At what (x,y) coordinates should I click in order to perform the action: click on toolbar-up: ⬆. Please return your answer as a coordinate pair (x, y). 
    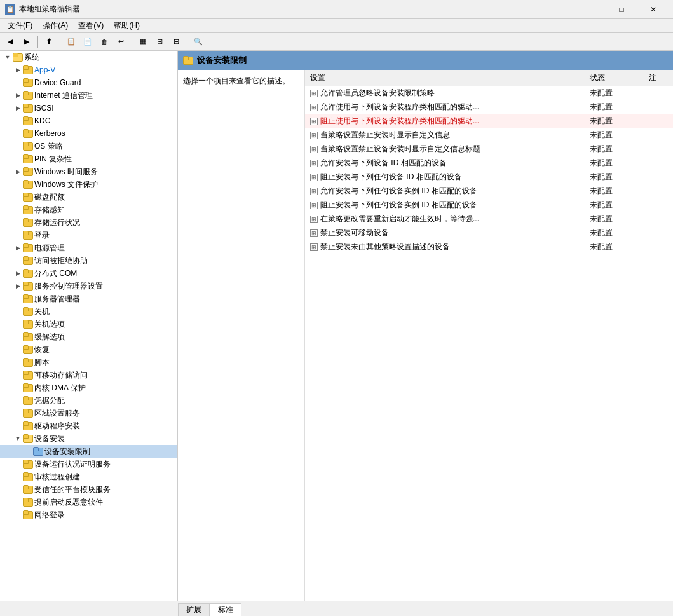
    Looking at the image, I should click on (49, 42).